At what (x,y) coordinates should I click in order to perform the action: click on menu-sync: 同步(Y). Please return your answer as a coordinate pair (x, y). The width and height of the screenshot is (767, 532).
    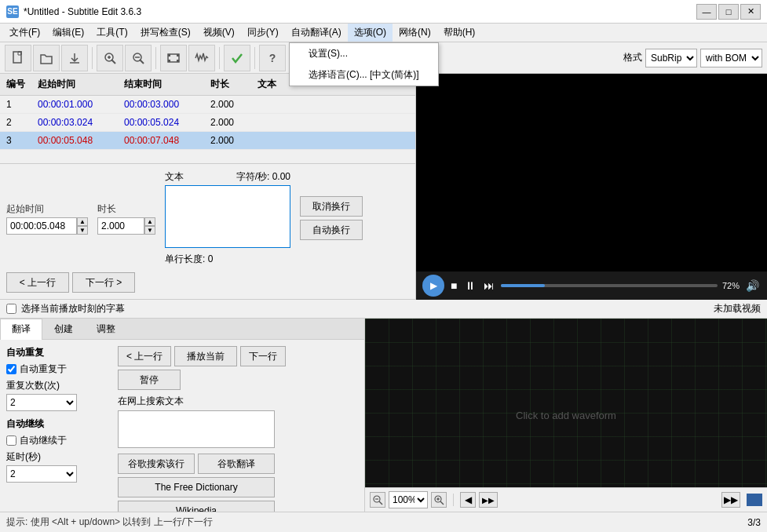
    Looking at the image, I should click on (263, 33).